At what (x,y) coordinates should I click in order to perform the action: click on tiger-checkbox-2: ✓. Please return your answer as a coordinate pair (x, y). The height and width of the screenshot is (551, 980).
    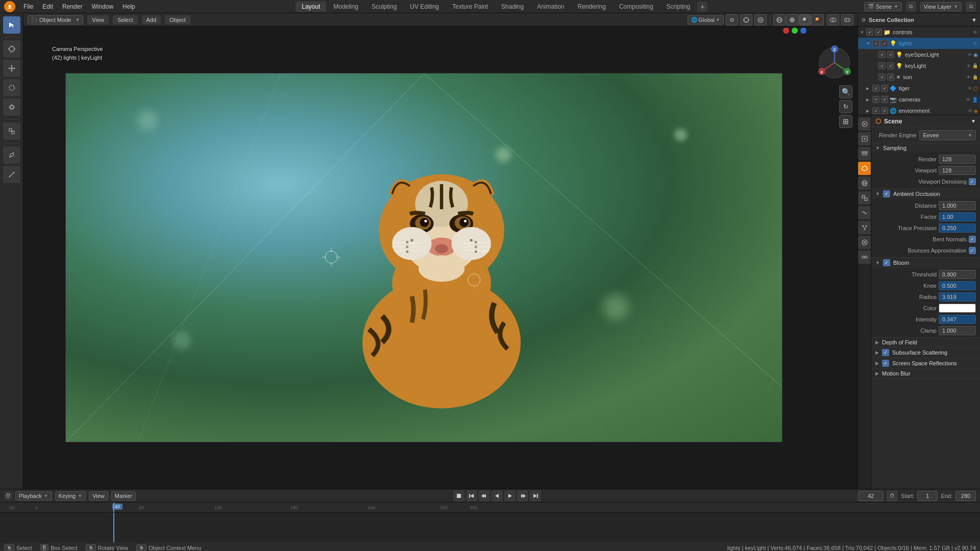
    Looking at the image, I should click on (885, 88).